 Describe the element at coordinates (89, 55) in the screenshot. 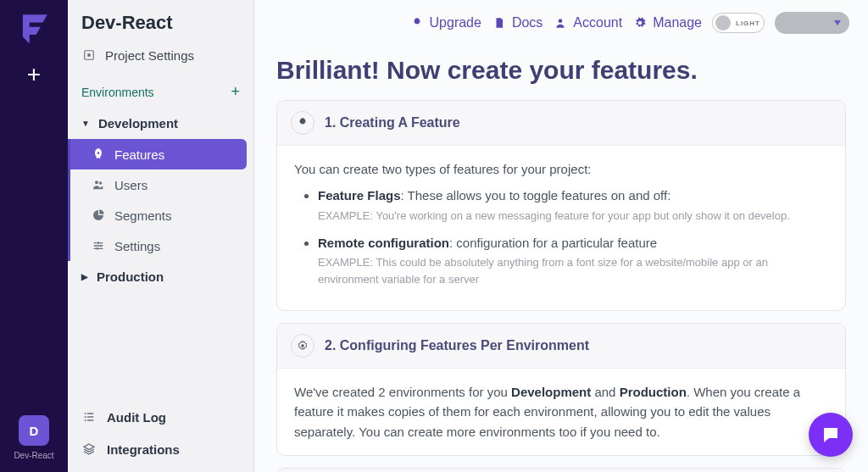

I see `settings-square-icon` at that location.